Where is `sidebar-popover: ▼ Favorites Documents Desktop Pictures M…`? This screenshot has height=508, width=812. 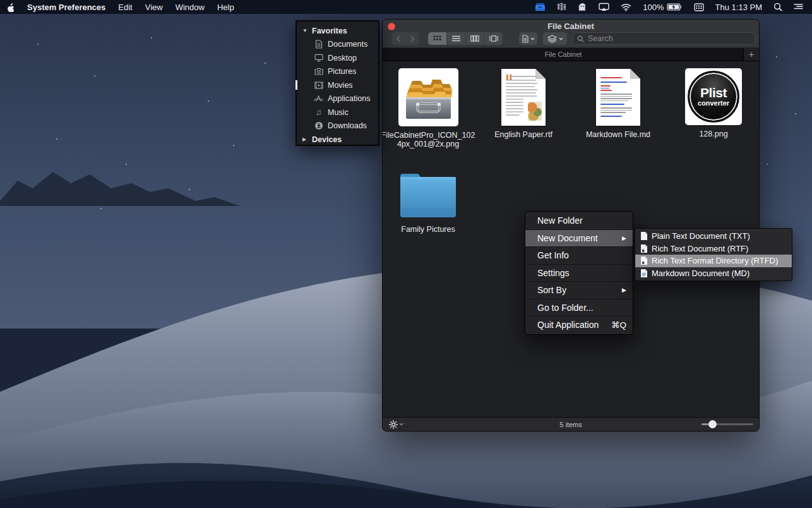
sidebar-popover: ▼ Favorites Documents Desktop Pictures M… is located at coordinates (337, 83).